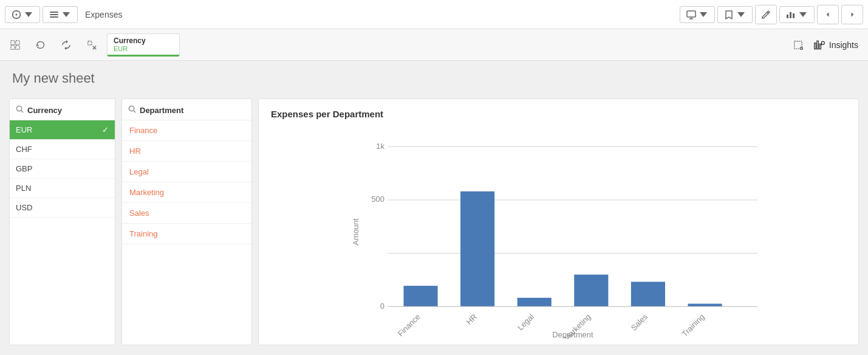 Image resolution: width=868 pixels, height=355 pixels. Describe the element at coordinates (187, 172) in the screenshot. I see `dept-item-legal: Legal` at that location.